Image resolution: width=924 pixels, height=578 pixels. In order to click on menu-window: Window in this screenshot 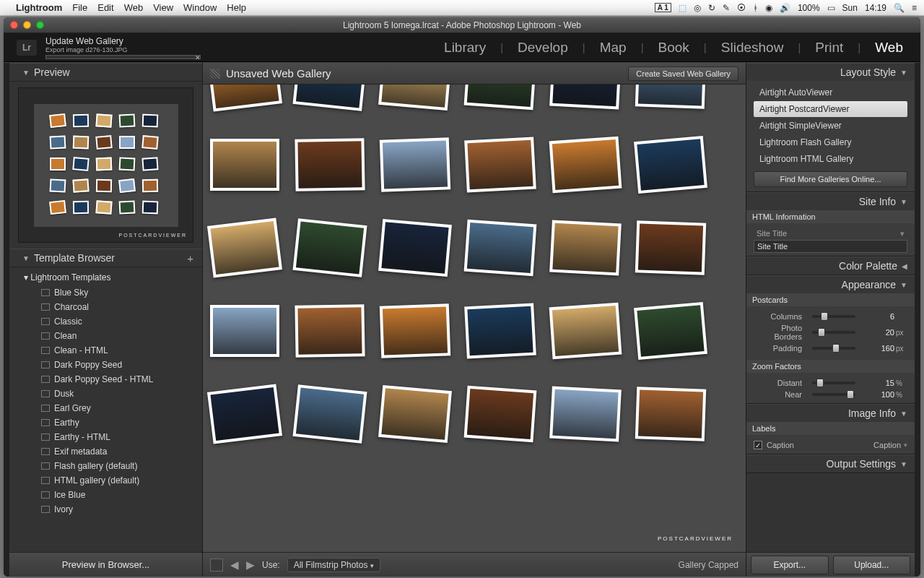, I will do `click(200, 7)`.